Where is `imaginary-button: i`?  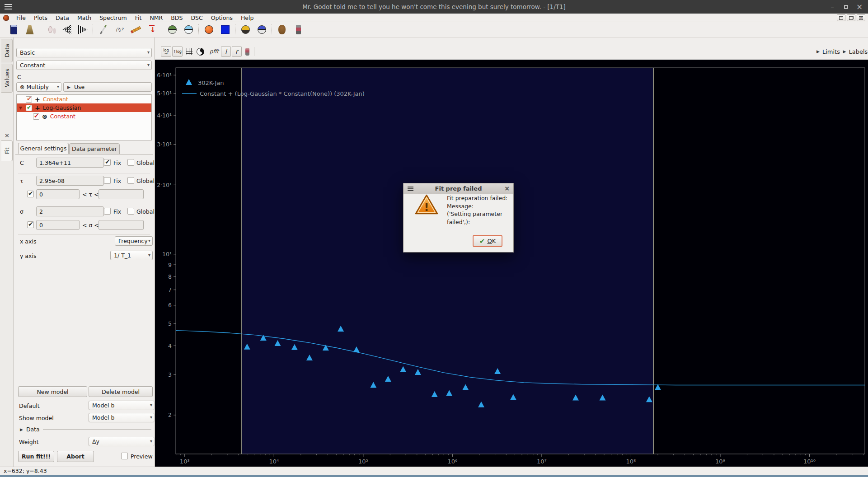
imaginary-button: i is located at coordinates (226, 51).